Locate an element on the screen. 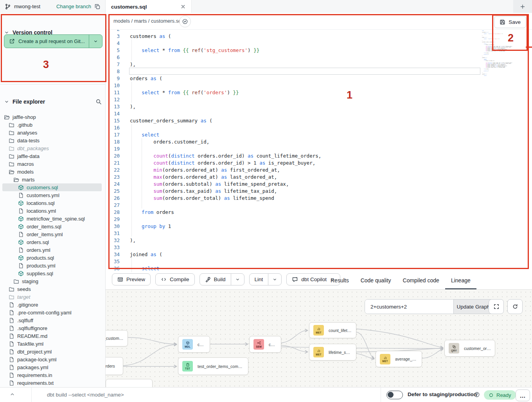  lint-button: Lint is located at coordinates (259, 279).